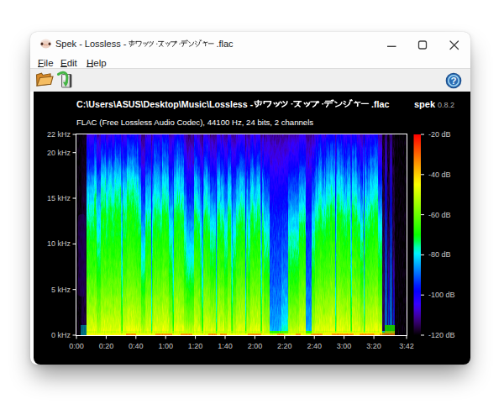 This screenshot has height=420, width=504. Describe the element at coordinates (440, 255) in the screenshot. I see `svg-text: -80 dB` at that location.